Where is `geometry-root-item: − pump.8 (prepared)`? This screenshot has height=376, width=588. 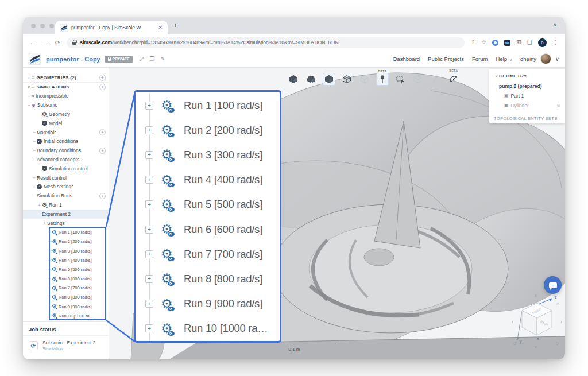 geometry-root-item: − pump.8 (prepared) is located at coordinates (527, 86).